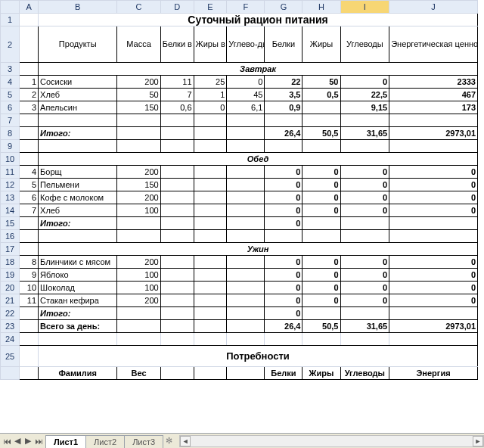 The image size is (484, 448). What do you see at coordinates (11, 250) in the screenshot?
I see `row-header: 17` at bounding box center [11, 250].